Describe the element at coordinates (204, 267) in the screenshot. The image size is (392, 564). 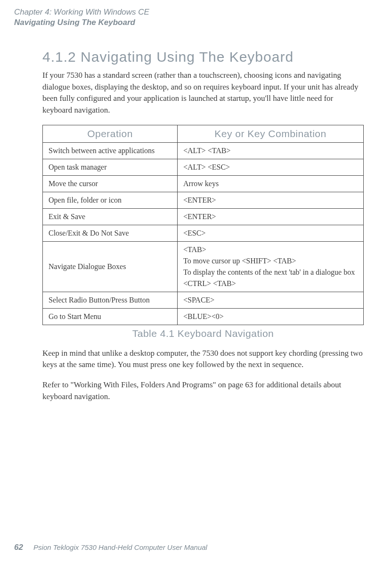
I see `table-row: Navigate Dialogue Boxes <TAB> To move cu…` at that location.